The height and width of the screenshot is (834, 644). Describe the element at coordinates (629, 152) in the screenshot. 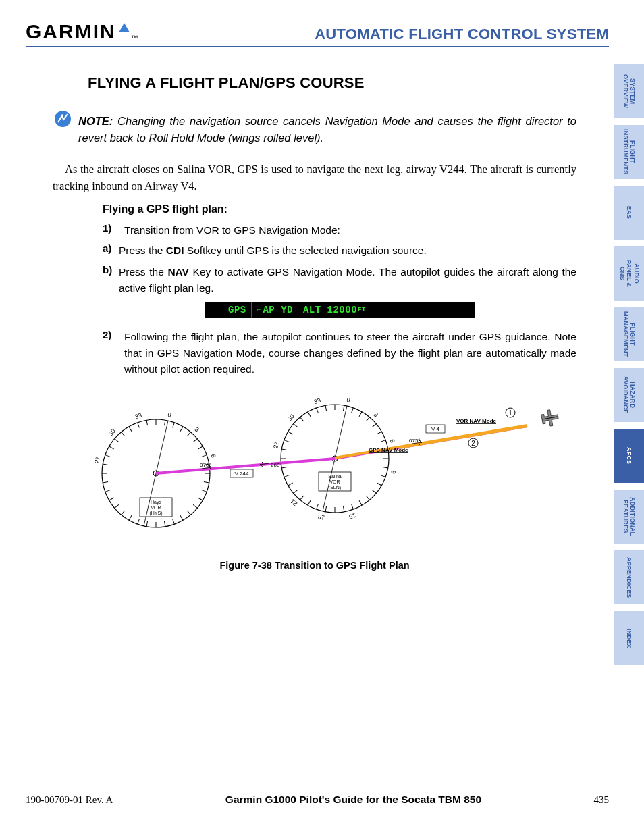

I see `tab-flight-instruments: FLIGHT INSTRUMENTS` at that location.